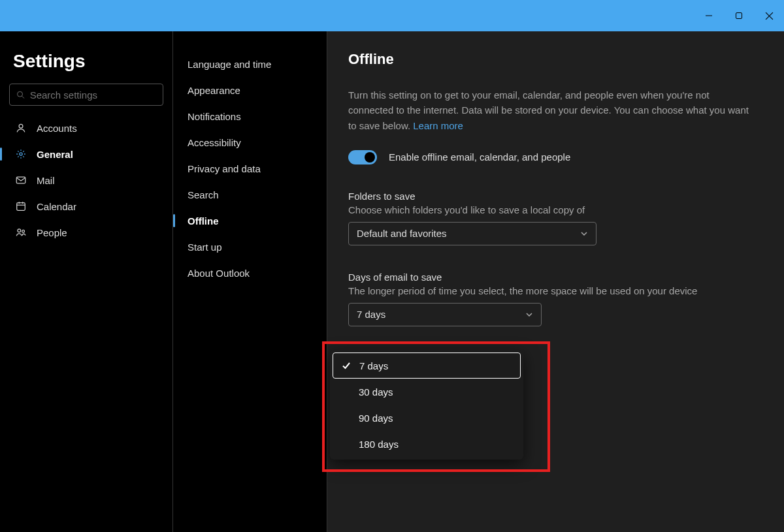 This screenshot has height=532, width=784. What do you see at coordinates (445, 315) in the screenshot?
I see `days-select: 7 days` at bounding box center [445, 315].